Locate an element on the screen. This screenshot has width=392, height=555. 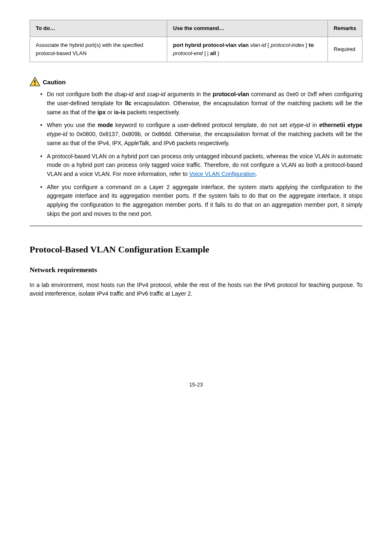
caution-header: Caution is located at coordinates (196, 82).